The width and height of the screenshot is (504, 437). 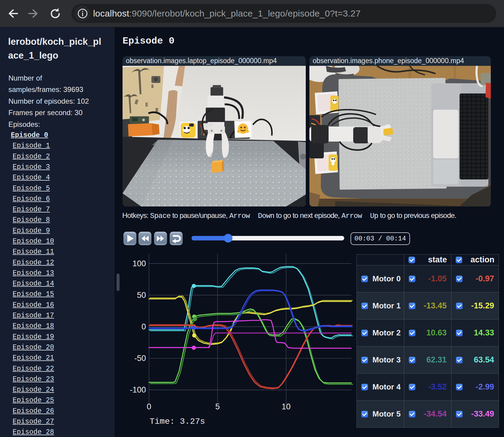 What do you see at coordinates (286, 407) in the screenshot?
I see `svg-text: 10` at bounding box center [286, 407].